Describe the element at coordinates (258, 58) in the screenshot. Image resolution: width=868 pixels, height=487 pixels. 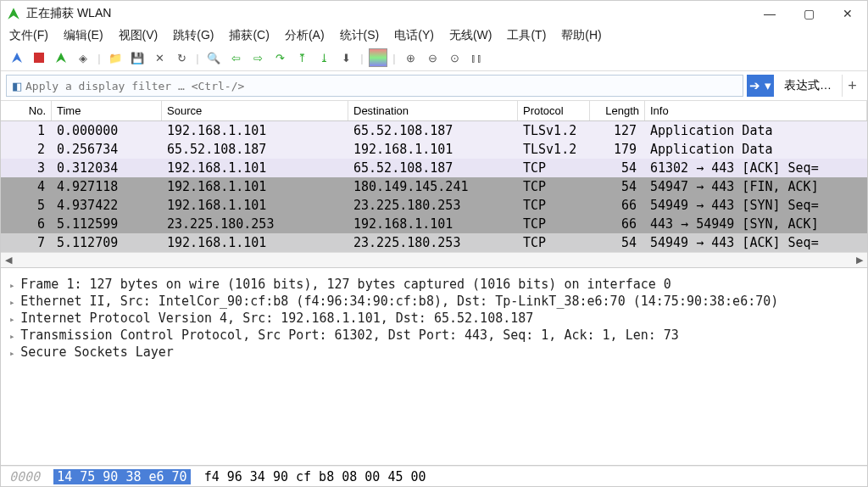
I see `go-forward-icon: ⇨` at that location.